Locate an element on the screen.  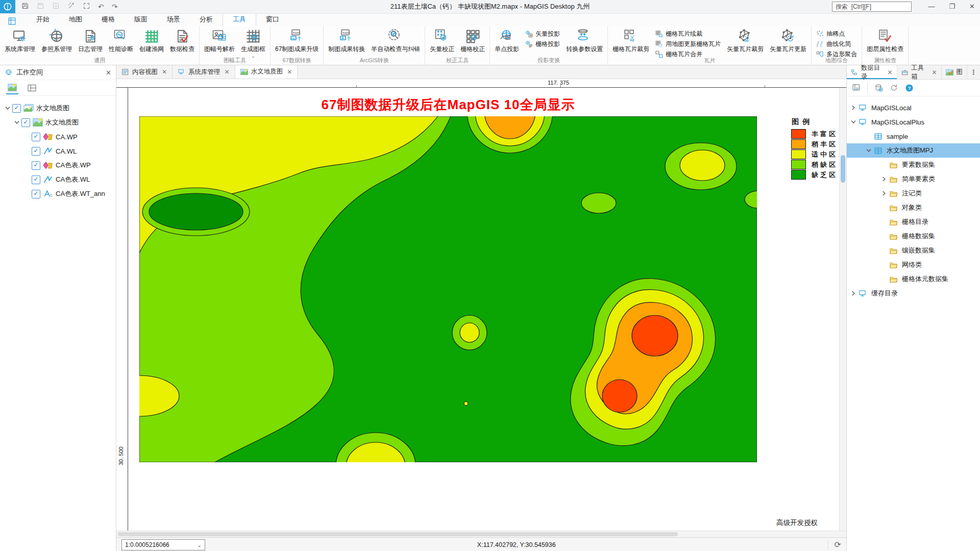
catalog-row-raster-catalog: 栅格目录 is located at coordinates (914, 222).